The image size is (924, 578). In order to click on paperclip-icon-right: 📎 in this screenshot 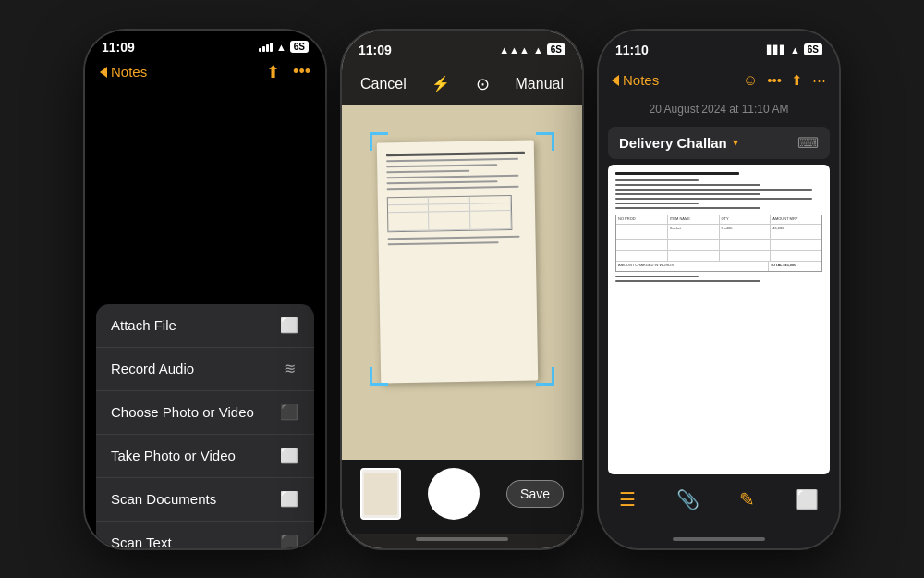, I will do `click(687, 499)`.